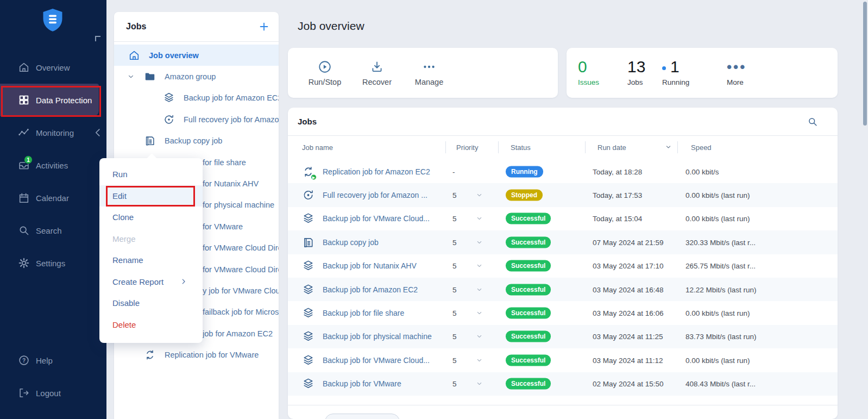  I want to click on status-badge: Running, so click(525, 172).